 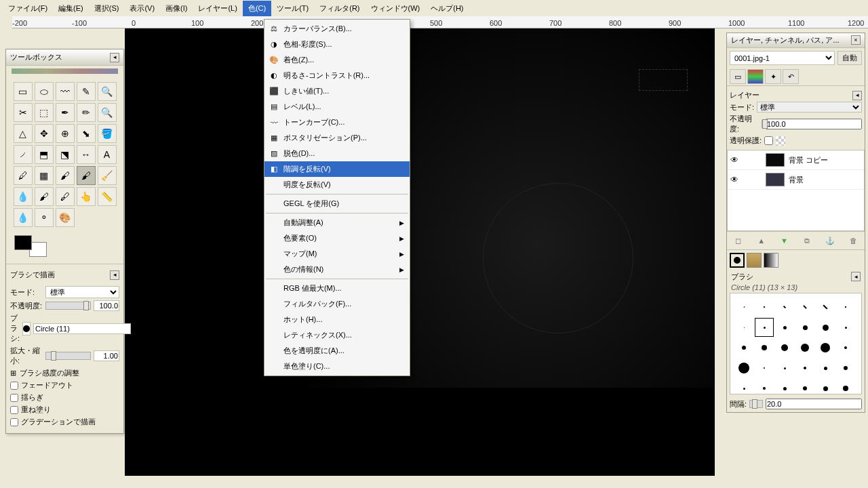 I want to click on tool-12: ⊕, so click(x=65, y=134).